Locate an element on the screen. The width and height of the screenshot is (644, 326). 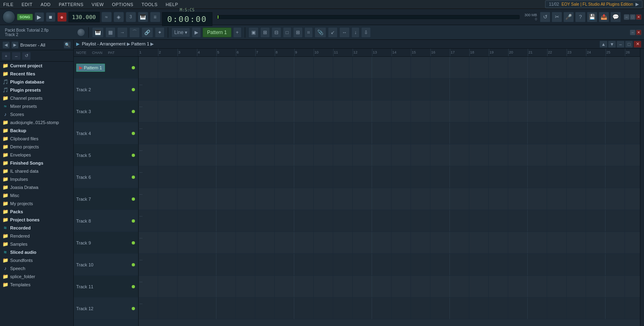
grid-cell-r3-c8 is located at coordinates (285, 111).